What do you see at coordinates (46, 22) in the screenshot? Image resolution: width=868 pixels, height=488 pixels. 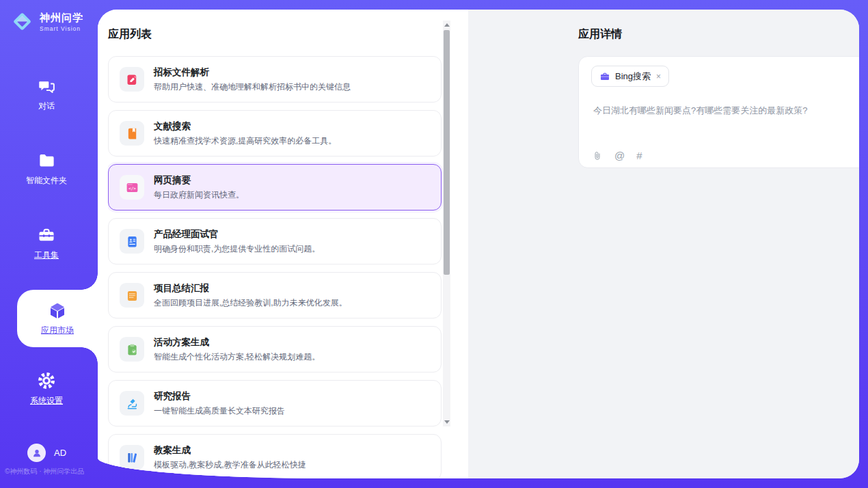 I see `brand-logo: 神州问学 Smart Vision` at bounding box center [46, 22].